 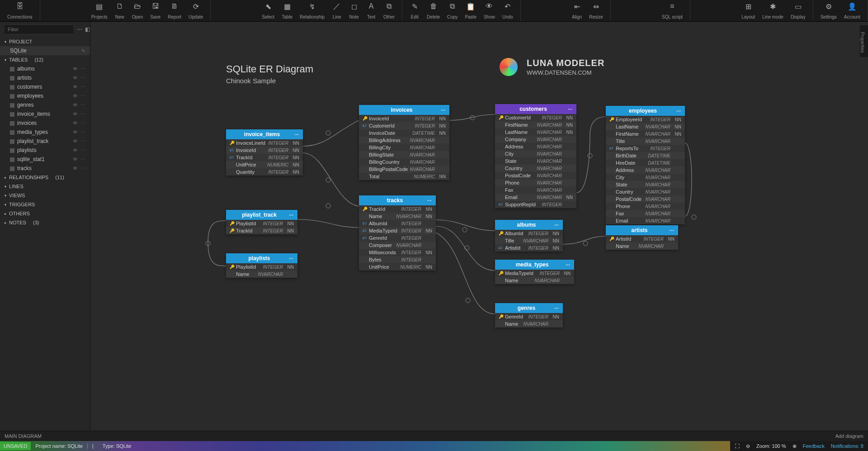 I want to click on report-button: 🗎Report, so click(x=175, y=11).